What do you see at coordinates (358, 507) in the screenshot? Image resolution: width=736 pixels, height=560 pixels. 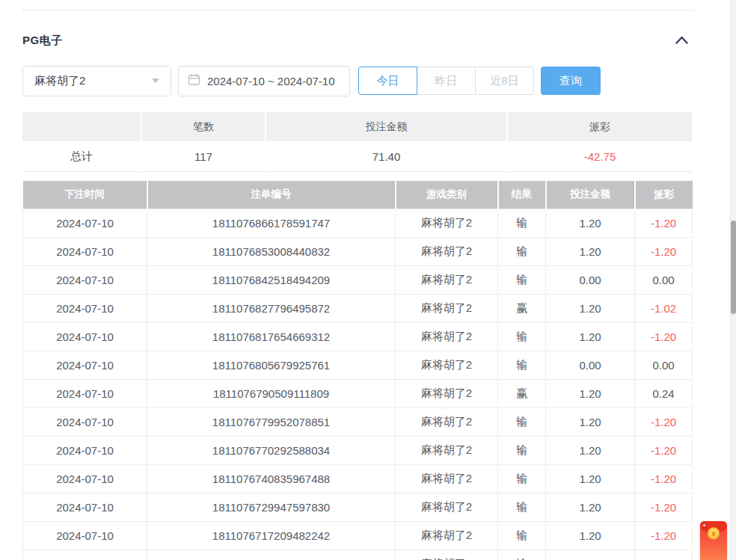 I see `table-row: 2024-07-10 1811076729947597830 麻将胡了2 输 1…` at bounding box center [358, 507].